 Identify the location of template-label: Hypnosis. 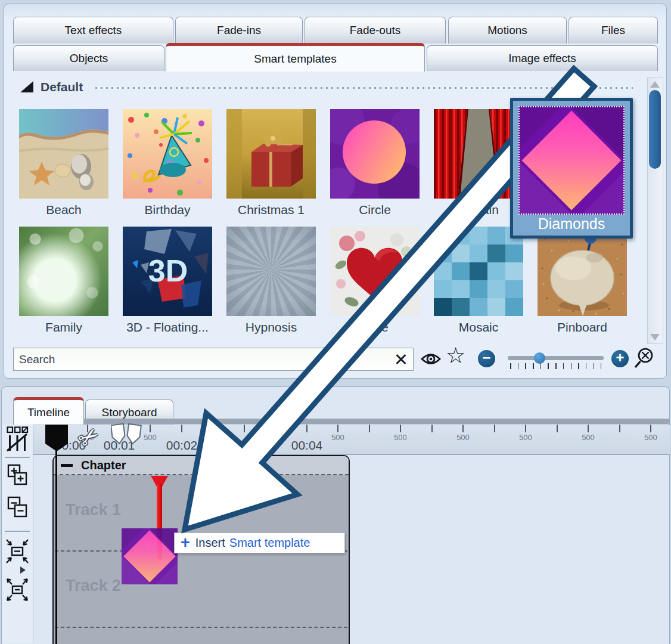
(271, 327).